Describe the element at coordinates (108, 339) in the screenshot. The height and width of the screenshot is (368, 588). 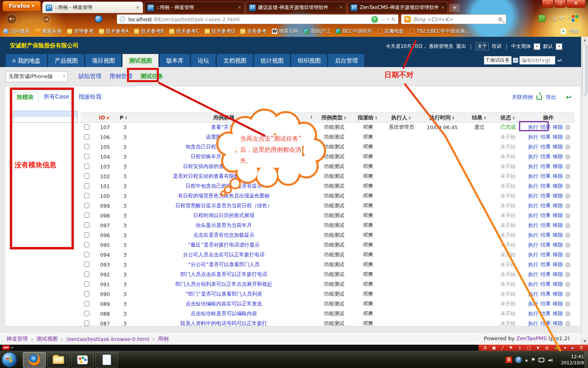
I see `breadcrumb-link: /zentao/testtask-browse-0.html` at that location.